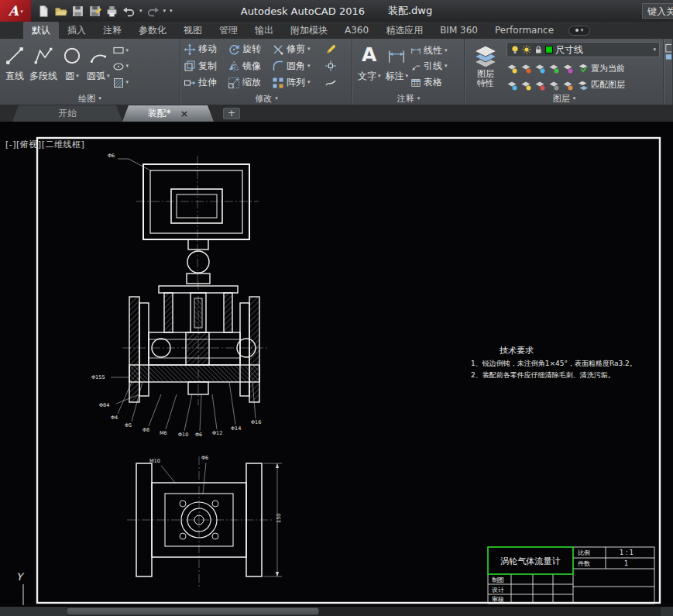 The width and height of the screenshot is (673, 616). Describe the element at coordinates (429, 51) in the screenshot. I see `linear-dim-button: 线性▾` at that location.